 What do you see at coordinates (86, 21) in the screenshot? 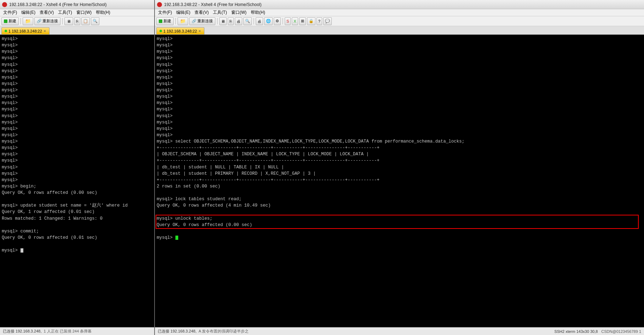
I see `left-paste-btn: 📋` at bounding box center [86, 21].